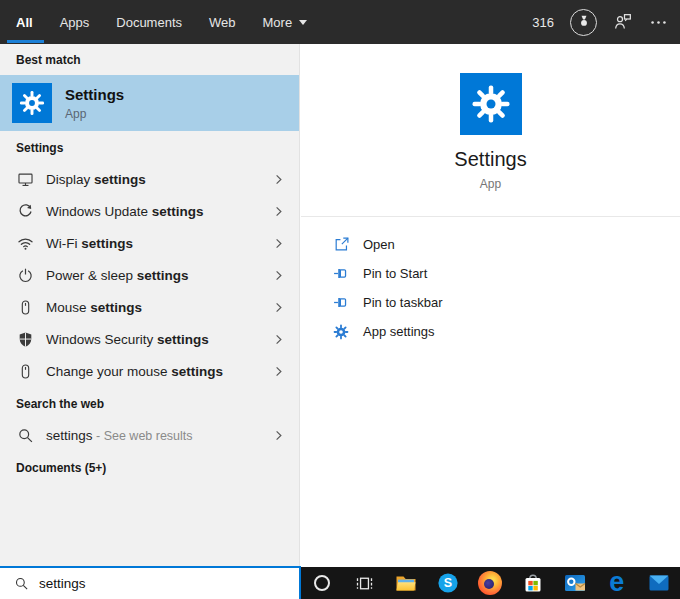 This screenshot has height=599, width=680. What do you see at coordinates (506, 302) in the screenshot?
I see `pin-to-taskbar-button: Pin to taskbar` at bounding box center [506, 302].